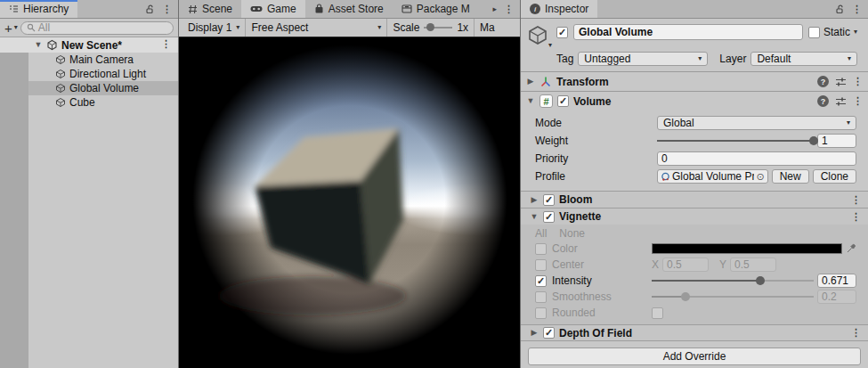  I want to click on rounded-value-checkbox, so click(657, 314).